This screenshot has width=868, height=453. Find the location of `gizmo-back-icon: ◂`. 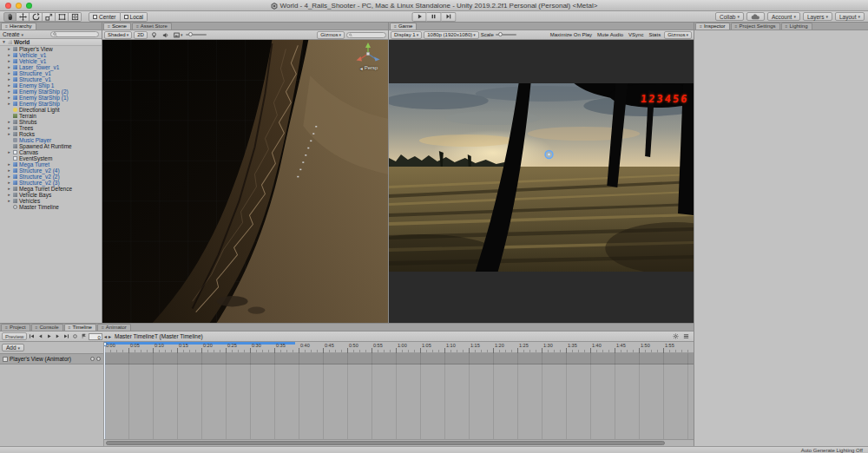

gizmo-back-icon: ◂ is located at coordinates (361, 68).